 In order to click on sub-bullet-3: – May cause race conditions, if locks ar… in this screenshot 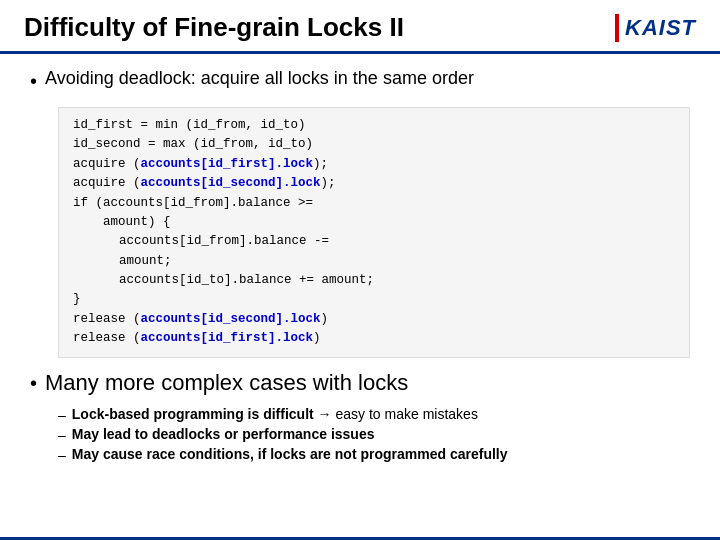, I will do `click(374, 454)`.